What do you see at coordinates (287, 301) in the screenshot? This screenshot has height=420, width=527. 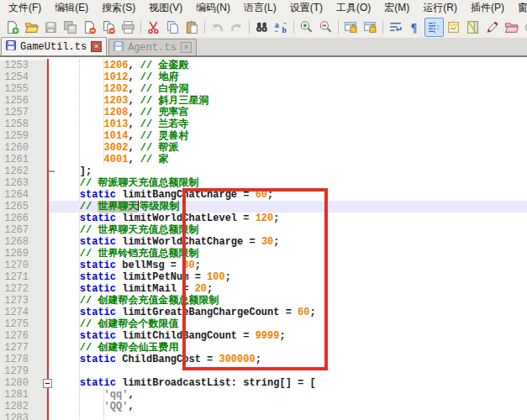 I see `code-text: // 创建帮会充值金额总额限制` at bounding box center [287, 301].